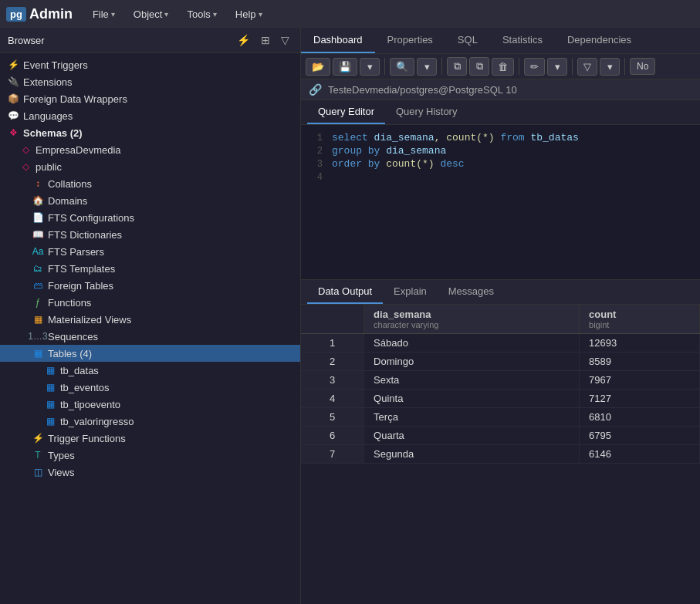  What do you see at coordinates (150, 404) in the screenshot?
I see `tree-item: ▦ tb_tipoevento` at bounding box center [150, 404].